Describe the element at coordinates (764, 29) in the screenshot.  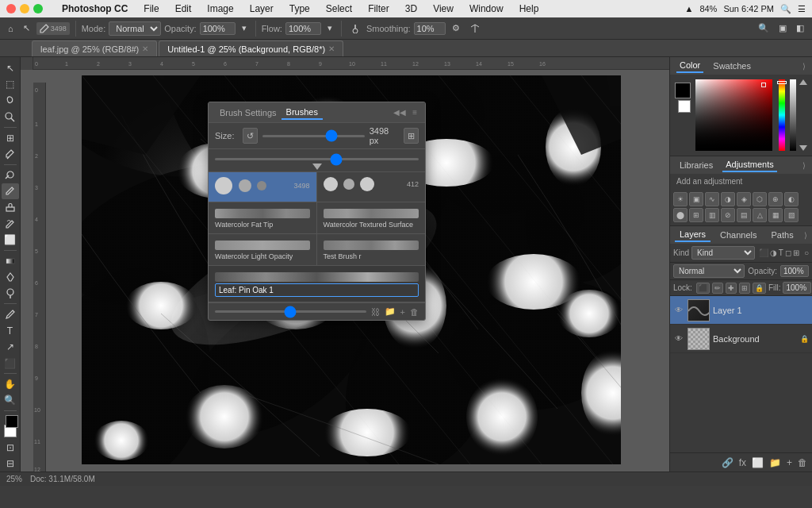
I see `search-workspace-button: 🔍` at that location.